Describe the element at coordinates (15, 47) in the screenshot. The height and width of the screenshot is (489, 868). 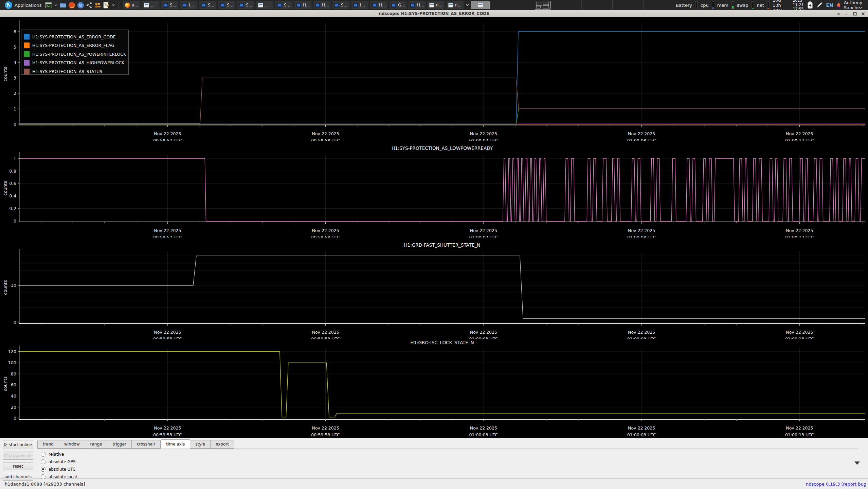
I see `svg-text: 5` at that location.